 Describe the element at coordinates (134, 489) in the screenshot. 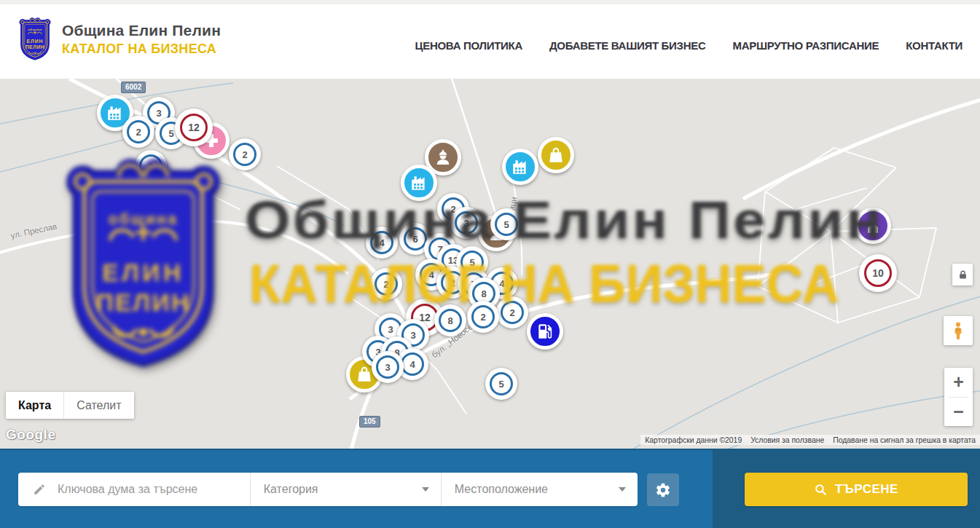

I see `keyword-section` at that location.